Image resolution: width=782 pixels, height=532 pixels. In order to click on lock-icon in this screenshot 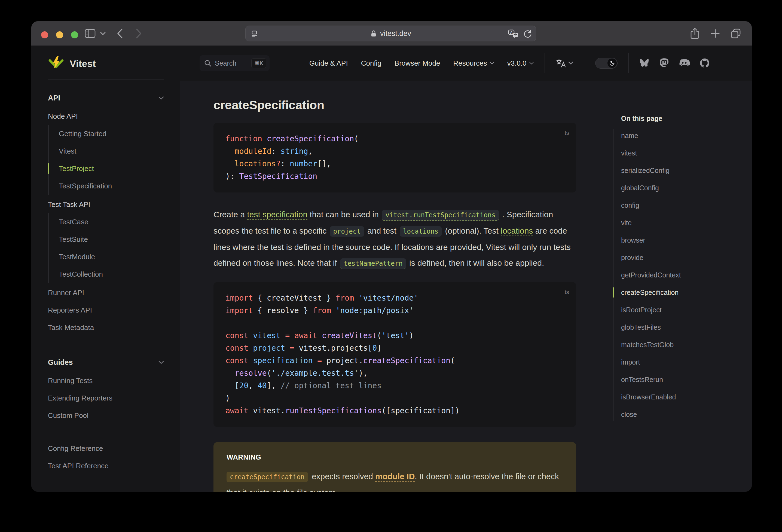, I will do `click(374, 34)`.